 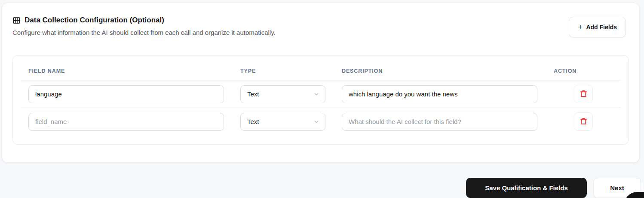 What do you see at coordinates (126, 71) in the screenshot?
I see `column-header-field-name: FIELD NAME` at bounding box center [126, 71].